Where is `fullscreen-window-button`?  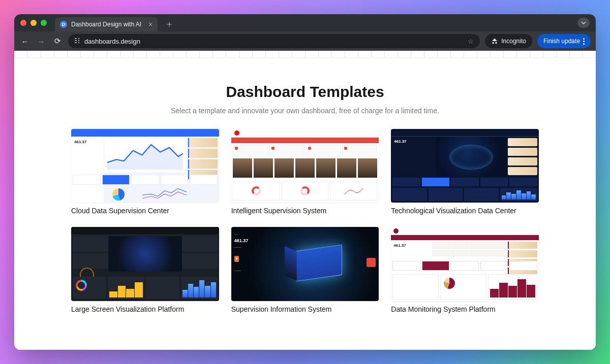
fullscreen-window-button is located at coordinates (44, 23).